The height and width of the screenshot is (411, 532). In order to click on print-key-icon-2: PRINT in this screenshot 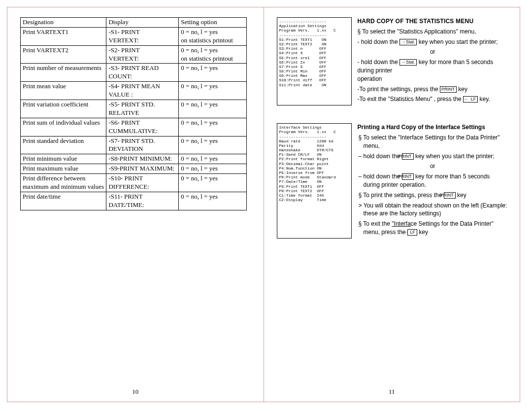, I will do `click(408, 157)`.